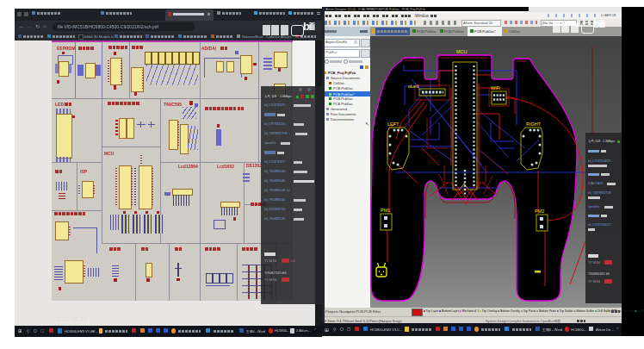 Image resolution: width=644 pixels, height=349 pixels. What do you see at coordinates (461, 52) in the screenshot?
I see `svg-text: MCU` at bounding box center [461, 52].